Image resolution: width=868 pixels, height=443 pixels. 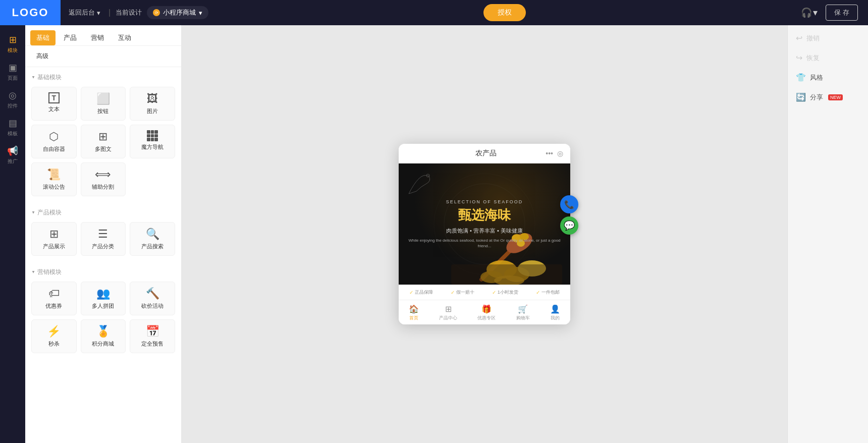 I want to click on free-container-label: 自由容器, so click(x=54, y=149).